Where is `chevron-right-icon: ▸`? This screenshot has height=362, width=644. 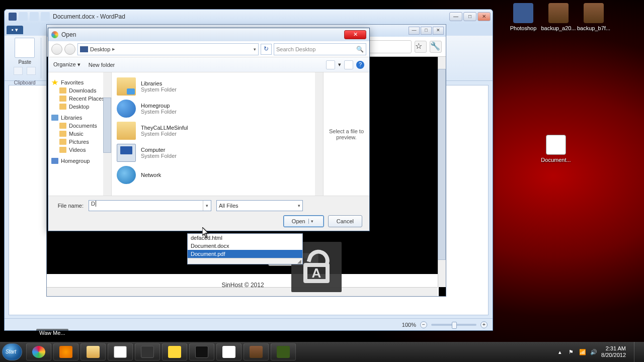
chevron-right-icon: ▸ is located at coordinates (114, 49).